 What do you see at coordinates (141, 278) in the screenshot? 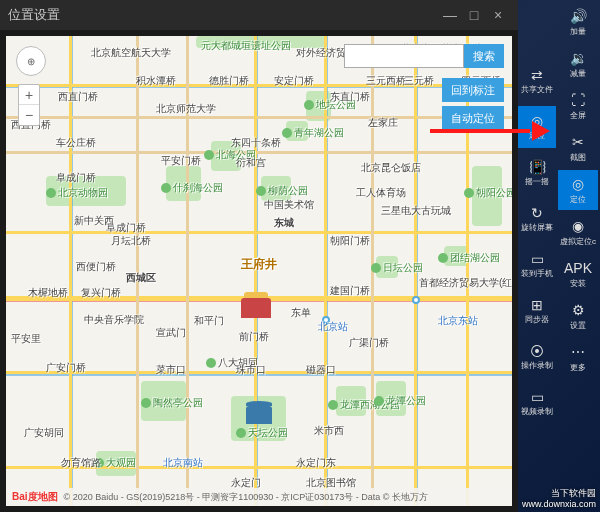
I see `label-xicheng: 西城区` at bounding box center [141, 278].